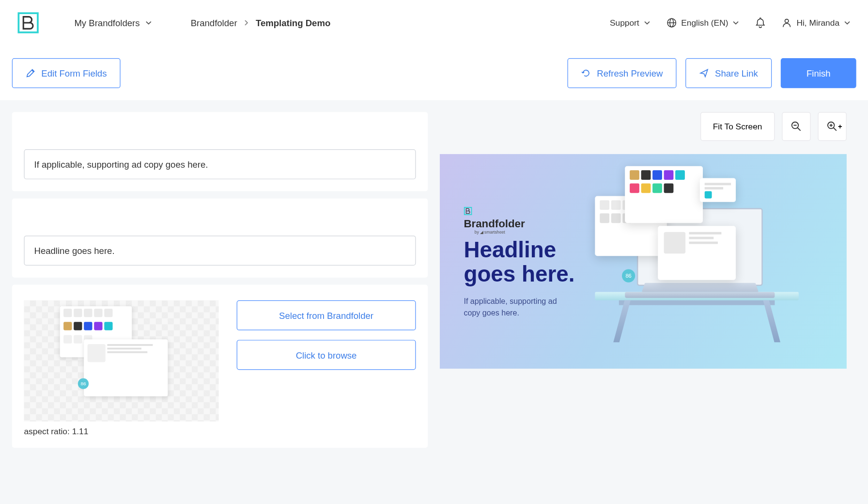 The image size is (868, 504). Describe the element at coordinates (28, 23) in the screenshot. I see `brandfolder-logo` at that location.